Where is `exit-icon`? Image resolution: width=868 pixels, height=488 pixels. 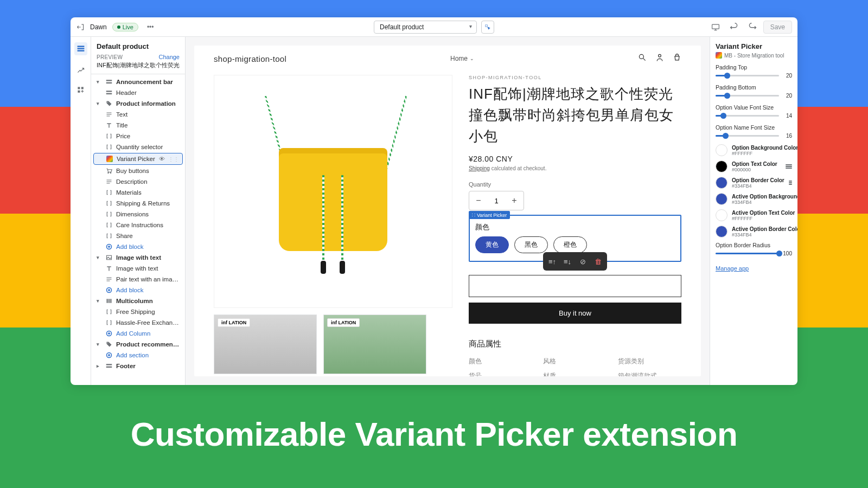
exit-icon is located at coordinates (80, 27).